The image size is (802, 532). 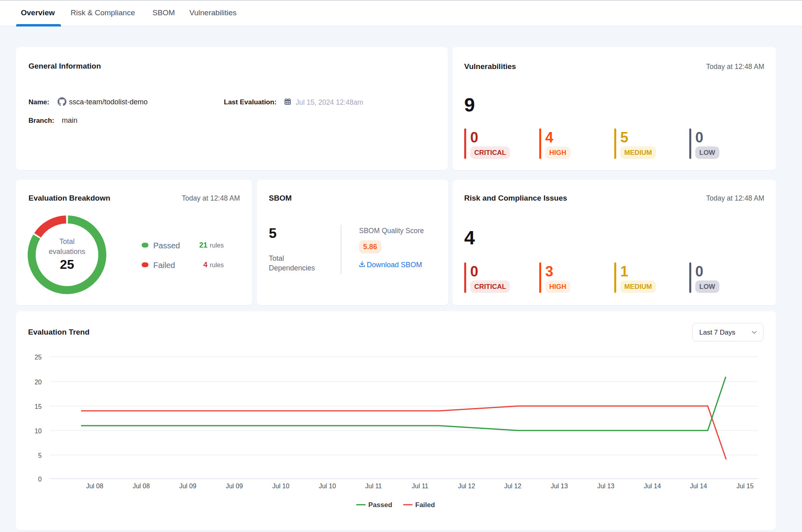 What do you see at coordinates (38, 407) in the screenshot?
I see `svg-text: 15` at bounding box center [38, 407].